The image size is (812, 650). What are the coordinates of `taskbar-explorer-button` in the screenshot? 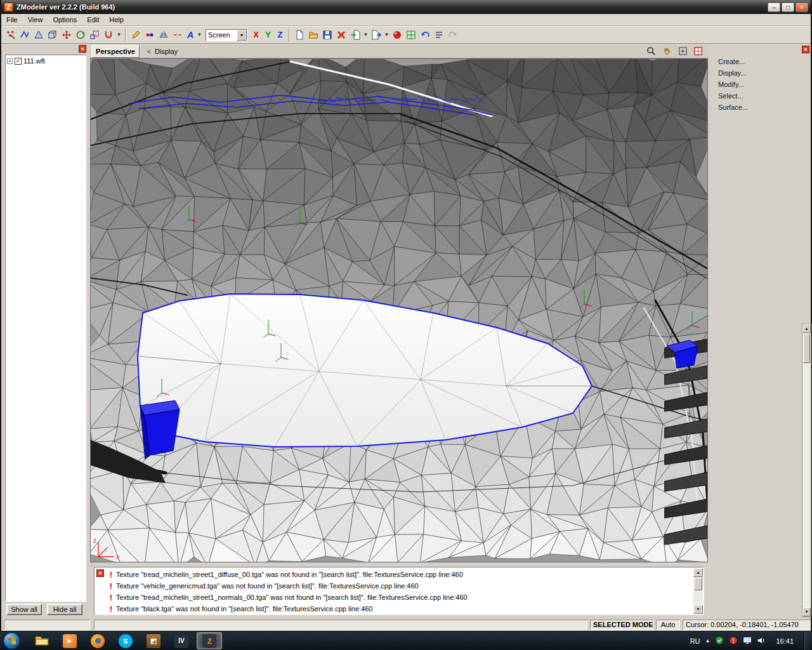 It's located at (42, 641).